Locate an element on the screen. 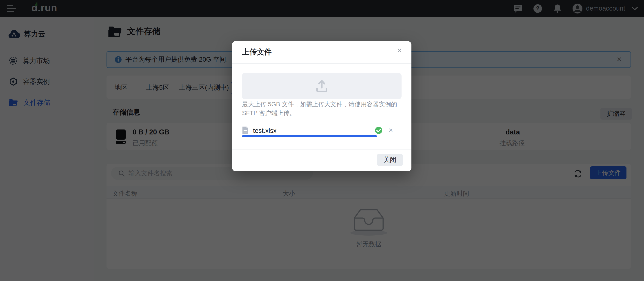 This screenshot has height=281, width=644. document-icon is located at coordinates (246, 130).